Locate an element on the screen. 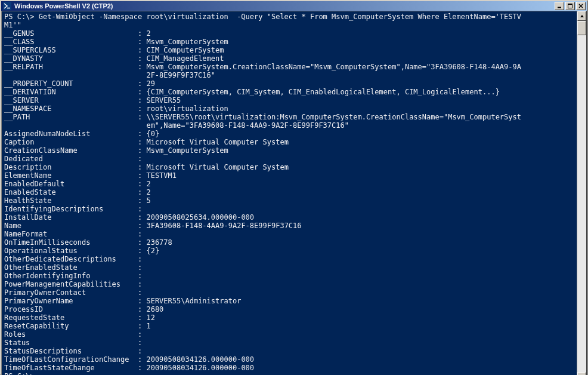 The image size is (588, 375). property-row: __PROPERTY_COUNT : 29 is located at coordinates (289, 84).